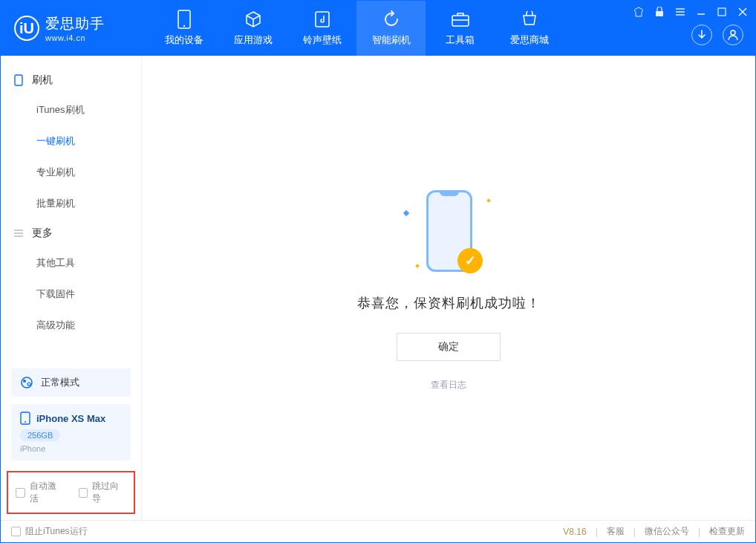 The image size is (756, 543). Describe the element at coordinates (253, 40) in the screenshot. I see `nav-label: 应用游戏` at that location.